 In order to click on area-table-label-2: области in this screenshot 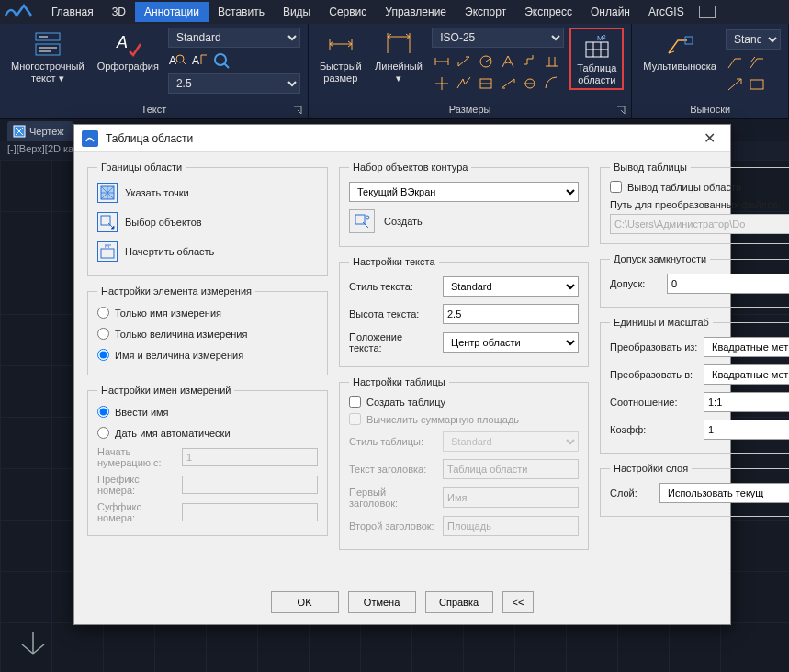, I will do `click(597, 80)`.